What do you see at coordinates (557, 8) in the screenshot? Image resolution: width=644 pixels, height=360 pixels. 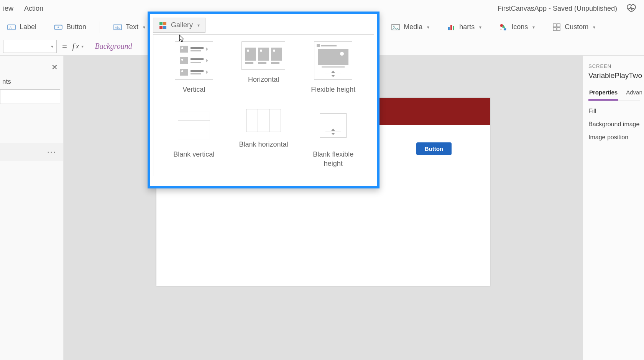 I see `app-status: FirstCanvasApp - Saved (Unpublished)` at bounding box center [557, 8].